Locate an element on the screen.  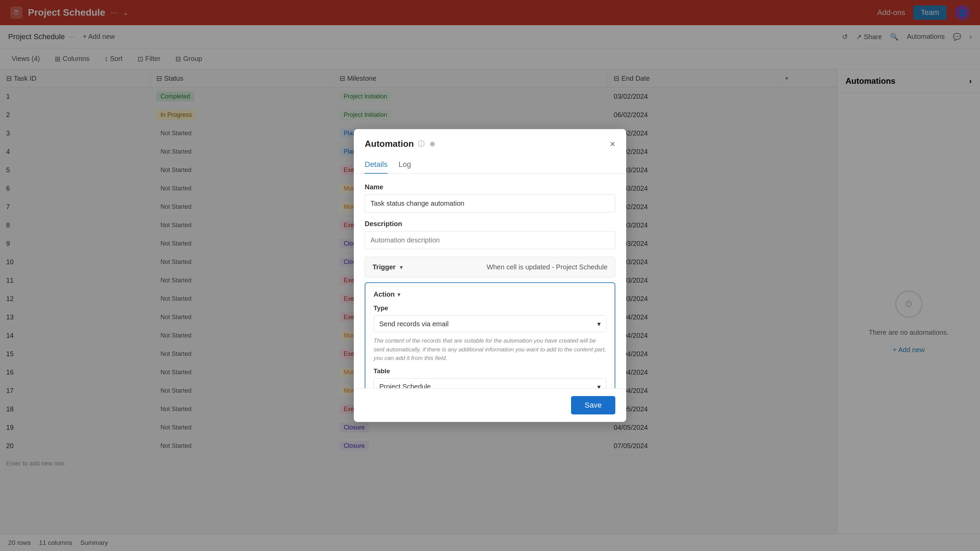
table-value: Project Schedule is located at coordinates (405, 385).